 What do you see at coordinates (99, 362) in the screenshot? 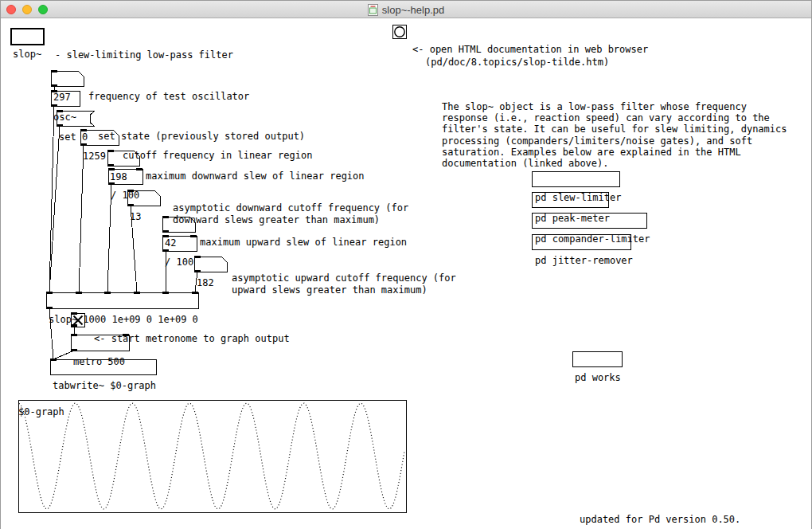
I see `metro-object-label: metro 500` at bounding box center [99, 362].